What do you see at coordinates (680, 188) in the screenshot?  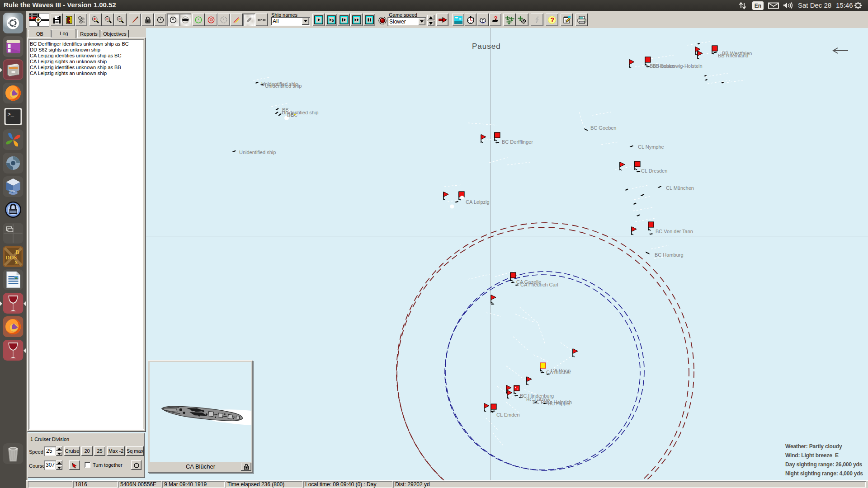 I see `svg-text: CL München` at bounding box center [680, 188].